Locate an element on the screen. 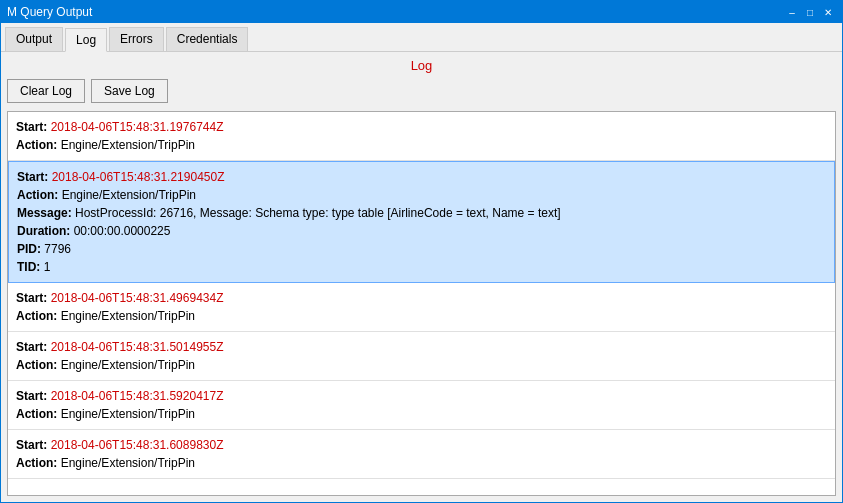 The height and width of the screenshot is (503, 843). tab-errors: Errors is located at coordinates (136, 39).